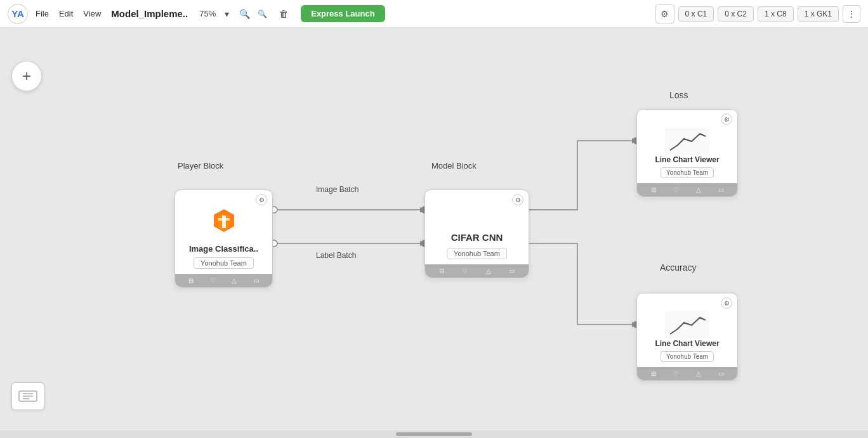  Describe the element at coordinates (191, 280) in the screenshot. I see `footer-icon-1: ⊟` at that location.